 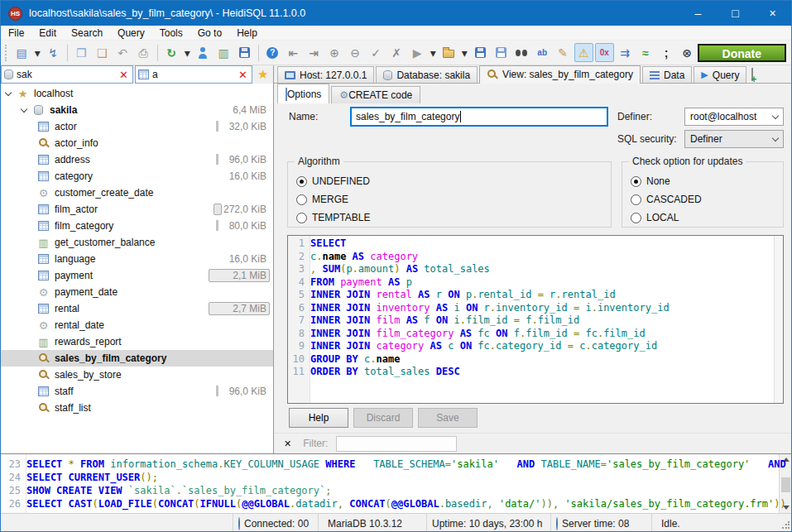 I want to click on indent-icon: ⇉, so click(x=626, y=53).